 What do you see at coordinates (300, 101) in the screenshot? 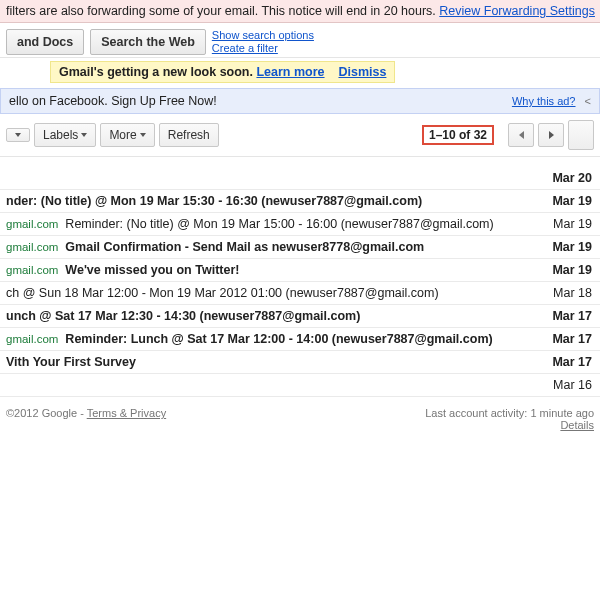
I see `ad-bar: ello on Facebook. Sign Up Free Now! Why …` at bounding box center [300, 101].